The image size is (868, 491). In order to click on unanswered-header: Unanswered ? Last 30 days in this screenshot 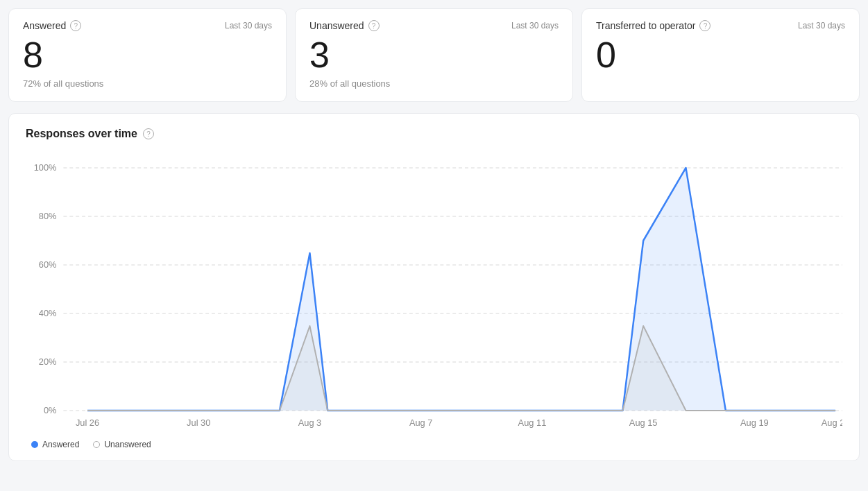, I will do `click(434, 26)`.